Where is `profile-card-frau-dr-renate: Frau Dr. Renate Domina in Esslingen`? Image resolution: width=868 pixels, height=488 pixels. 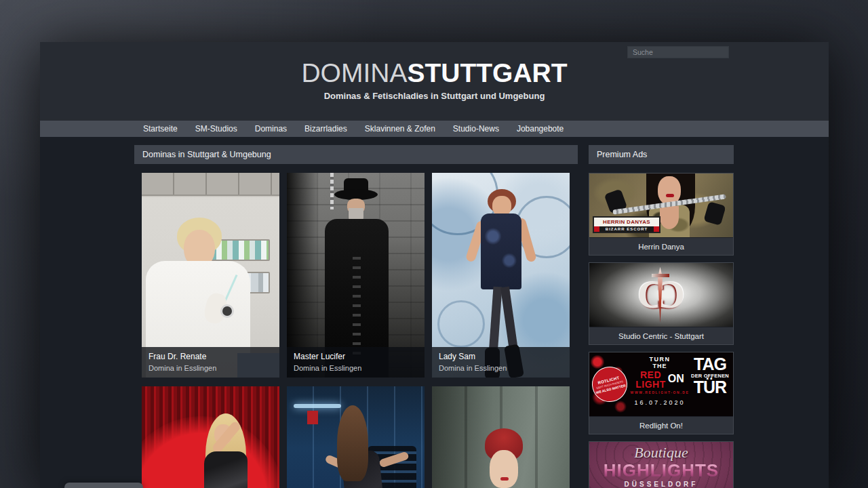 profile-card-frau-dr-renate: Frau Dr. Renate Domina in Esslingen is located at coordinates (210, 275).